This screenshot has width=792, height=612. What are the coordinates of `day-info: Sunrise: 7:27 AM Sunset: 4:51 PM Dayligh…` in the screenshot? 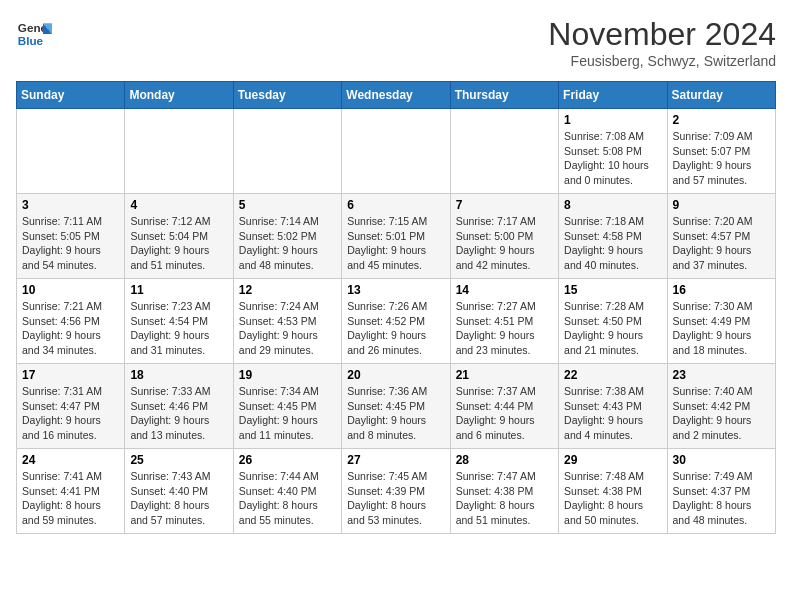 It's located at (504, 328).